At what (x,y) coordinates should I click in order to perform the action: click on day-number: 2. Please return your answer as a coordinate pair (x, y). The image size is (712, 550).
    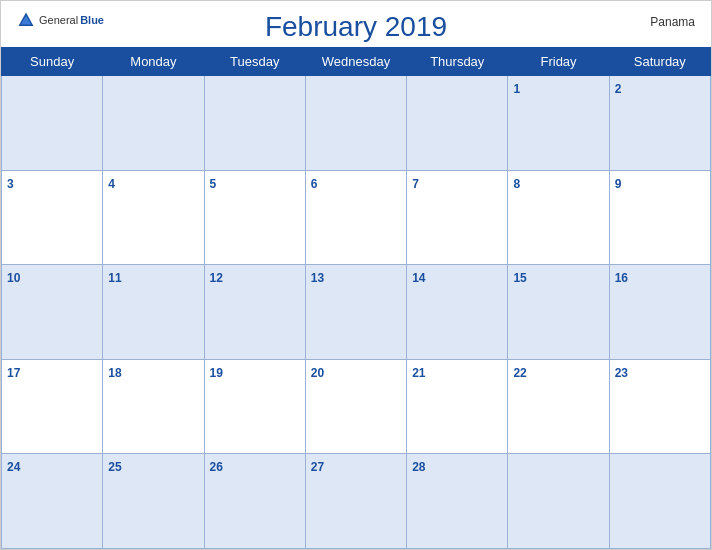
    Looking at the image, I should click on (618, 89).